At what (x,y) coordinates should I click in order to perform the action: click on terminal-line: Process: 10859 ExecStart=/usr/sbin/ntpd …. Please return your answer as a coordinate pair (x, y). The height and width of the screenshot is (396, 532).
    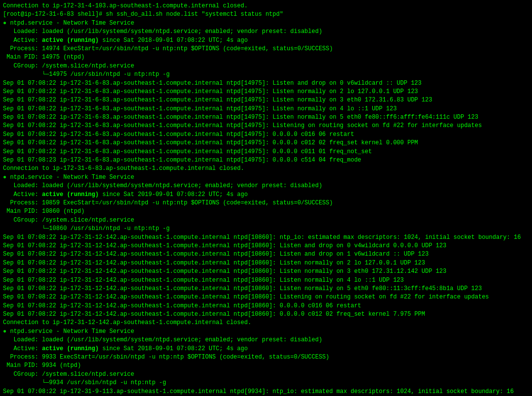
    Looking at the image, I should click on (266, 203).